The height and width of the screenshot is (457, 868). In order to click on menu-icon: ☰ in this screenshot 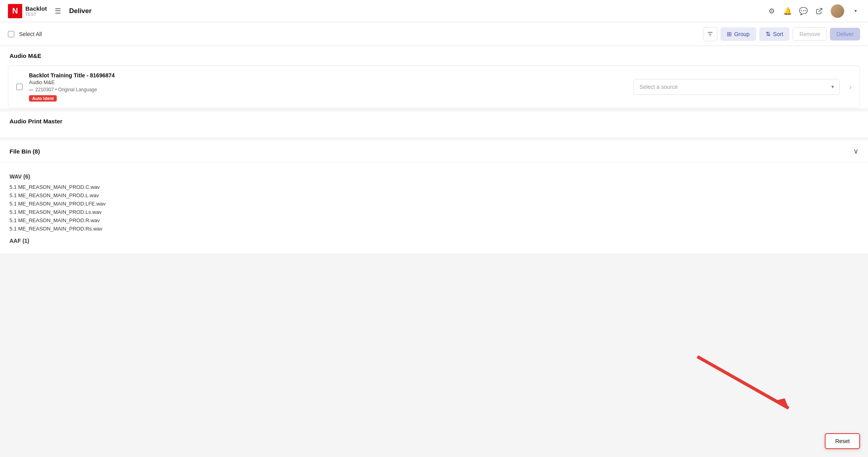, I will do `click(58, 11)`.